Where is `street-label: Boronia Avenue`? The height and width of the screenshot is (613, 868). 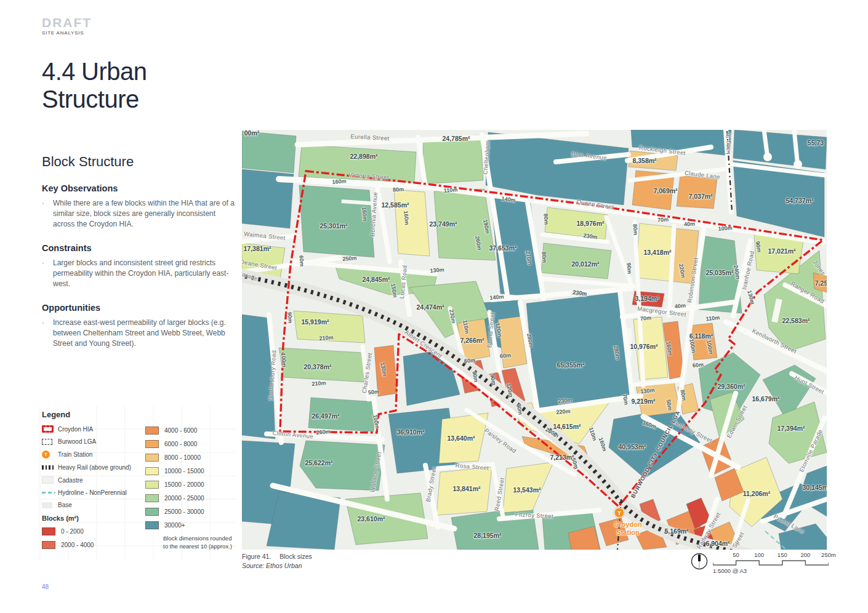 street-label: Boronia Avenue is located at coordinates (374, 214).